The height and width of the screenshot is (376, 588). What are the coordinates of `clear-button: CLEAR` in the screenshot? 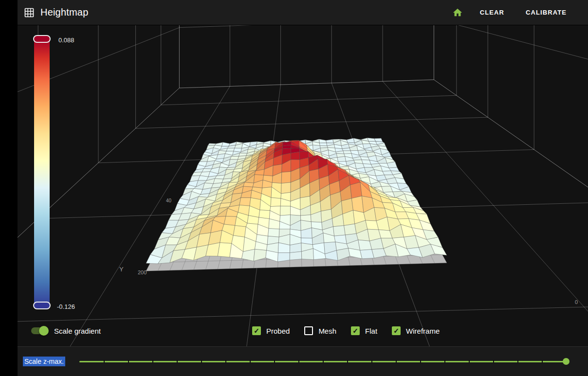 It's located at (492, 13).